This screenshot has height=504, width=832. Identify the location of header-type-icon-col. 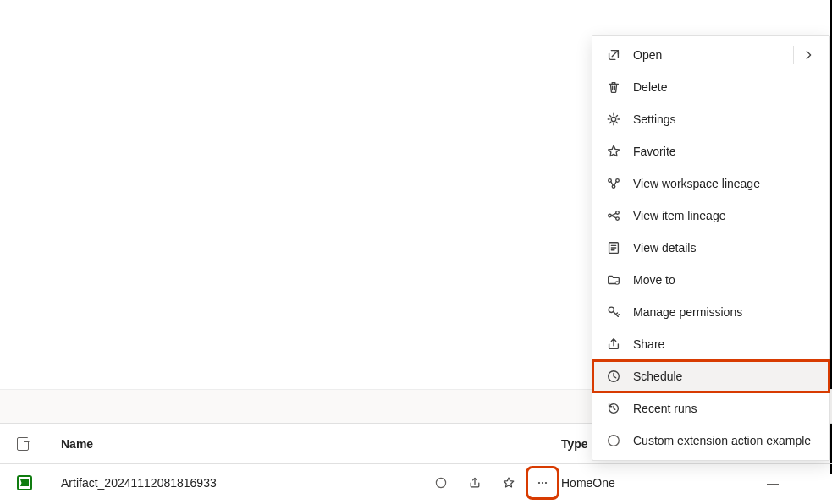
(36, 444).